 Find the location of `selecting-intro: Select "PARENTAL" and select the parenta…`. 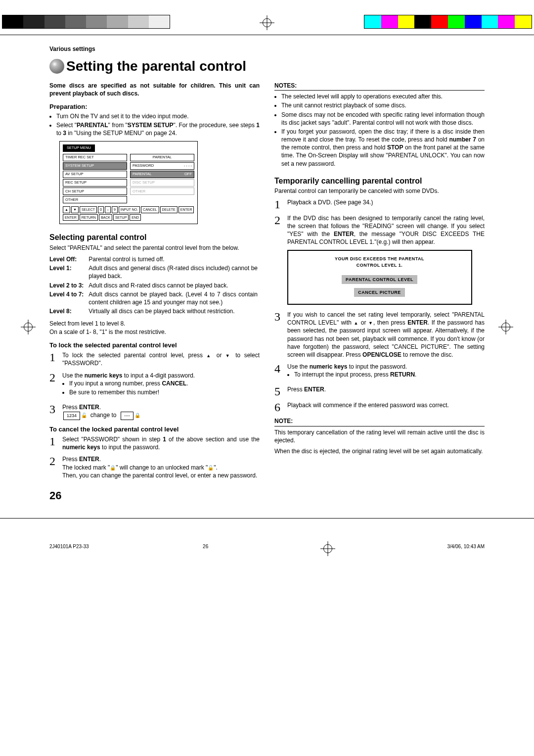

selecting-intro: Select "PARENTAL" and select the parenta… is located at coordinates (154, 248).